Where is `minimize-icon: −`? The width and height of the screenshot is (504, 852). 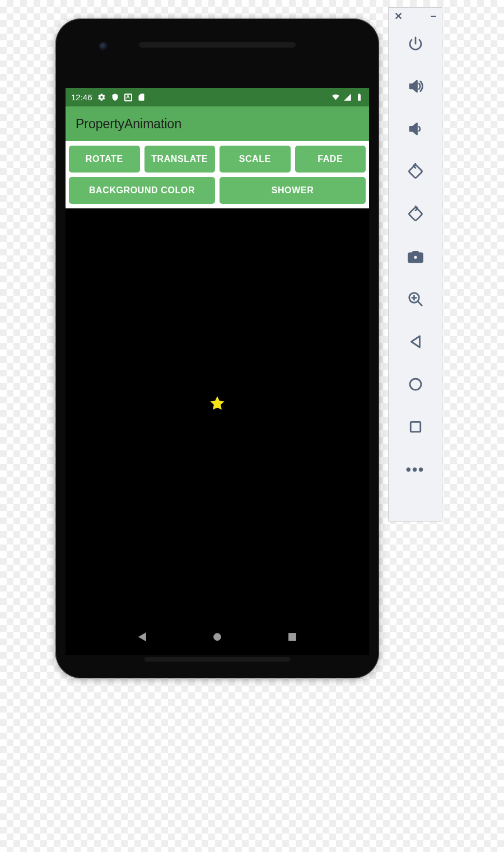 minimize-icon: − is located at coordinates (433, 17).